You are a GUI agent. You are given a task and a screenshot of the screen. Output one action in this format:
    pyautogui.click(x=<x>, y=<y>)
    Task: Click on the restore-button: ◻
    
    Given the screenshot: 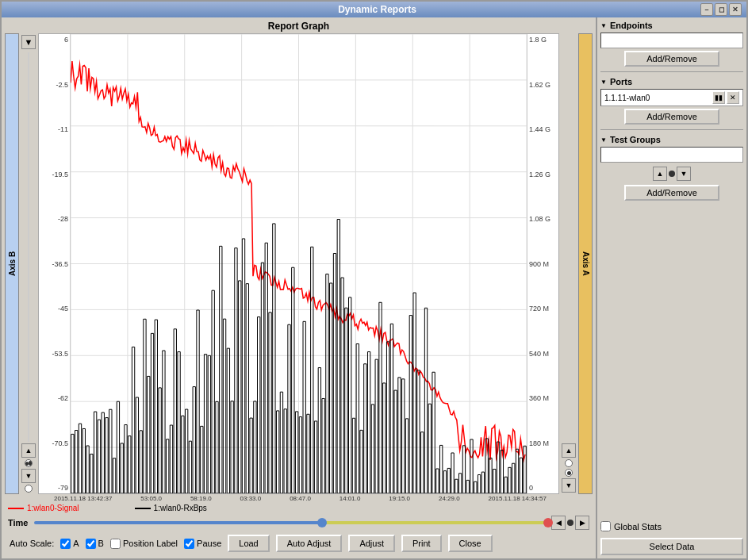 What is the action you would take?
    pyautogui.click(x=721, y=10)
    